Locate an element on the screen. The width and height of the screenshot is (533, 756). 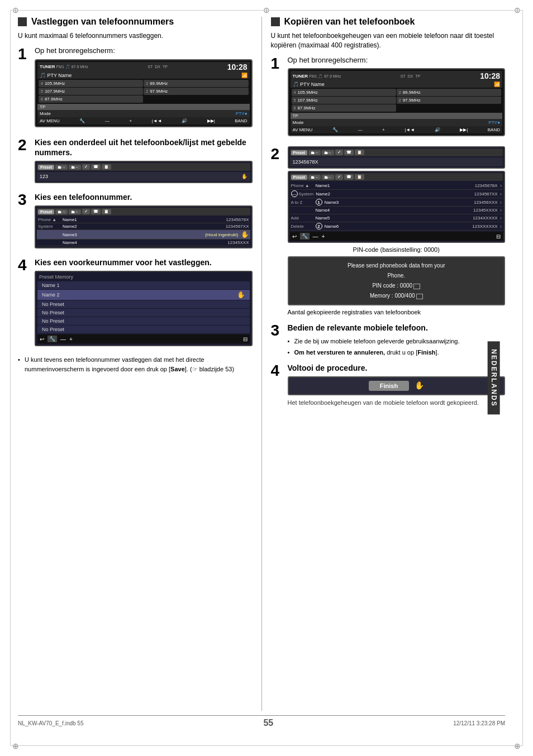
back-btn: 🖿← is located at coordinates (75, 168).